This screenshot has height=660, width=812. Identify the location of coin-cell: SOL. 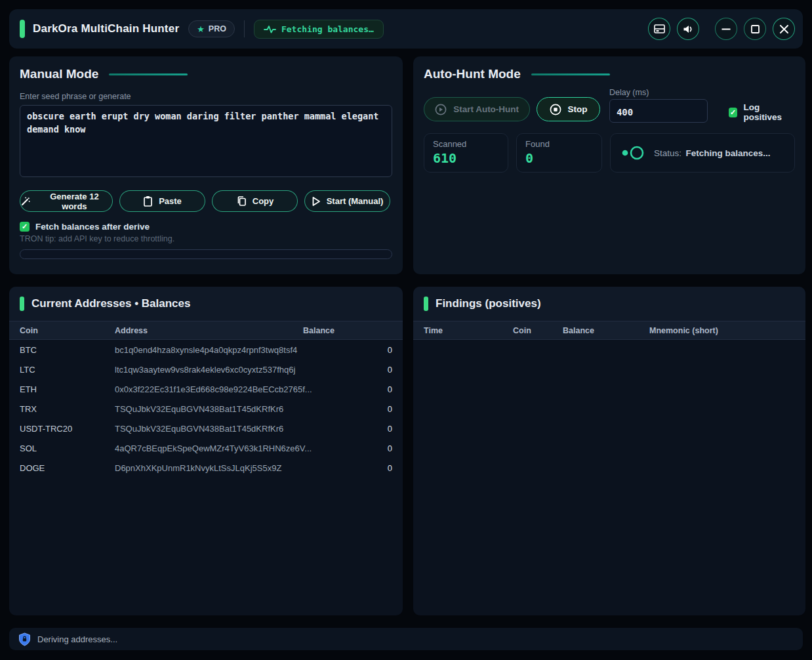
(67, 449).